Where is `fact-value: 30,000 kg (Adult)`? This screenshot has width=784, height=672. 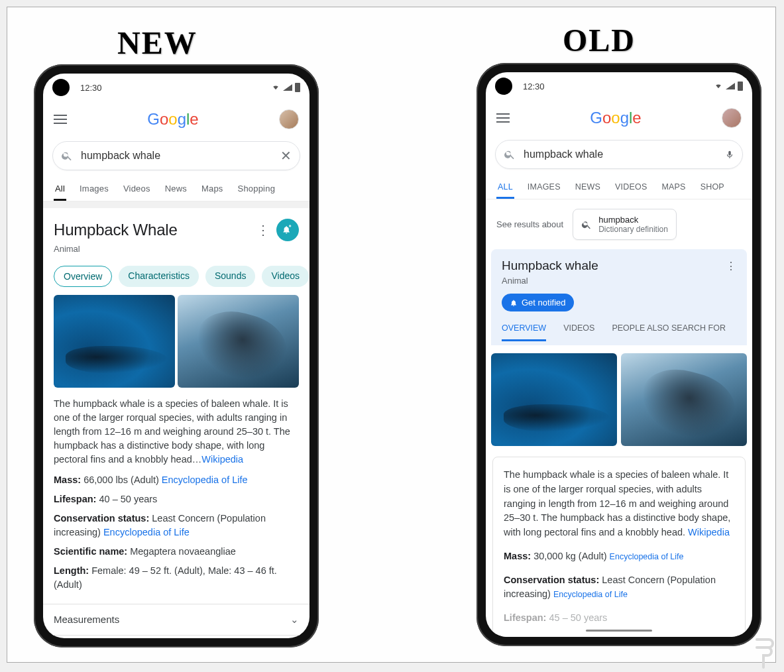 fact-value: 30,000 kg (Adult) is located at coordinates (570, 556).